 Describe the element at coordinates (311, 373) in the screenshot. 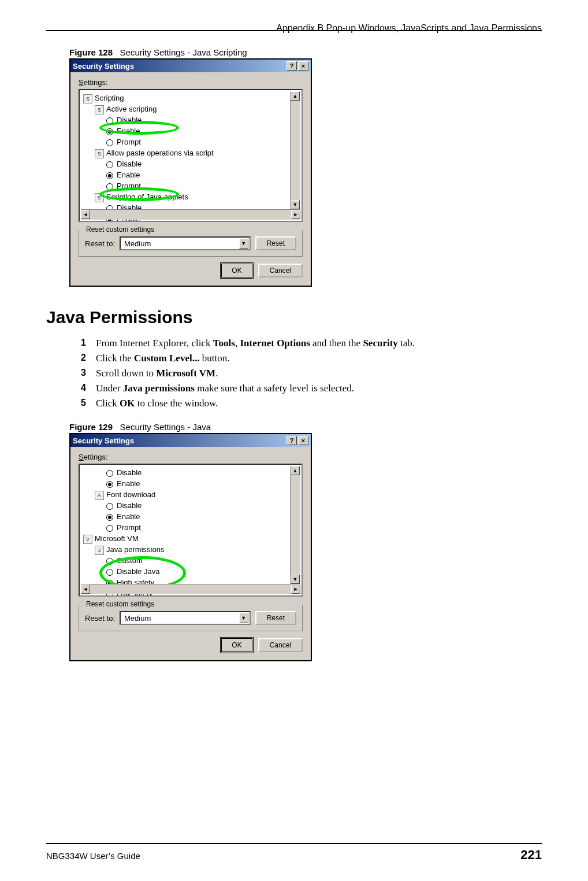

I see `steps-list: 1From Internet Explorer, click Tools, In…` at that location.